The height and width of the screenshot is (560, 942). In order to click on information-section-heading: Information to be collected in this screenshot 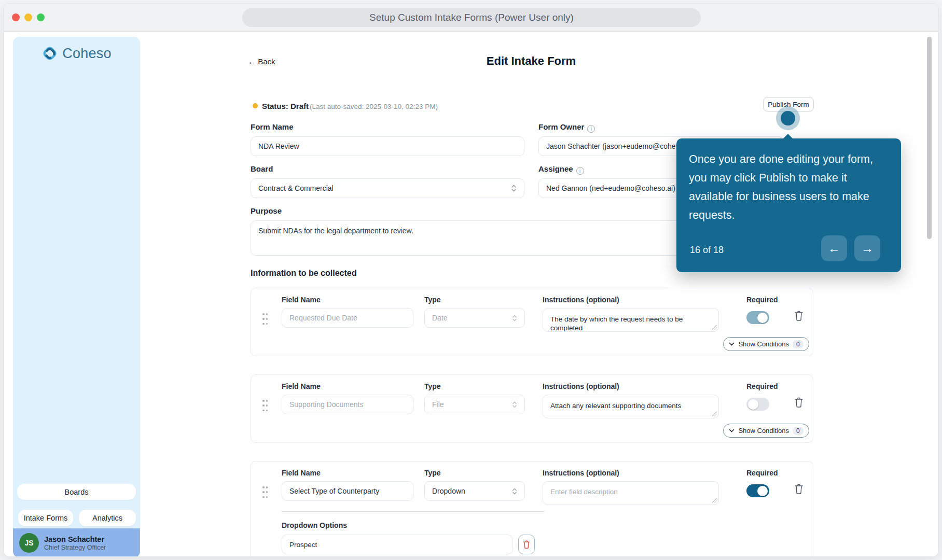, I will do `click(303, 273)`.